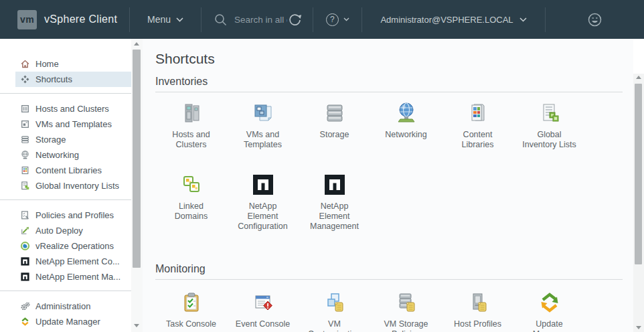 This screenshot has width=644, height=332. Describe the element at coordinates (335, 311) in the screenshot. I see `shortcut-vm-customization: VM Customization` at that location.